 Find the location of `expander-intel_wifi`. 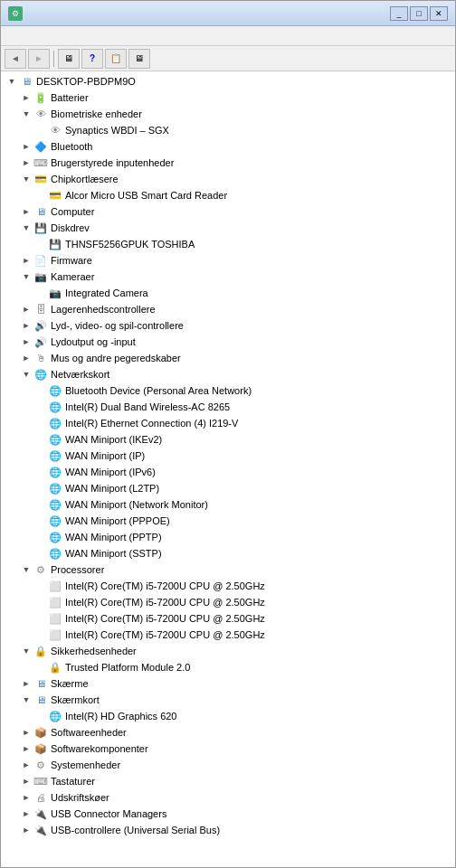

expander-intel_wifi is located at coordinates (41, 407).